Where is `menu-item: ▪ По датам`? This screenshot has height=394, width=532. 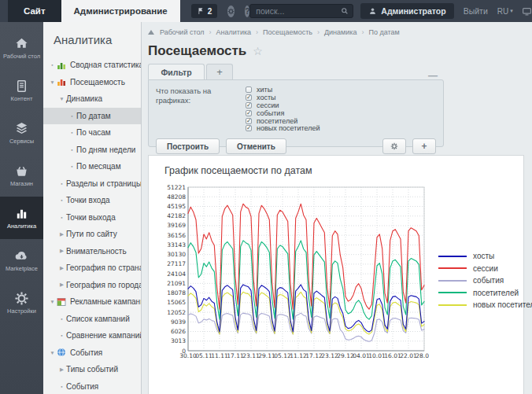 menu-item: ▪ По датам is located at coordinates (92, 116).